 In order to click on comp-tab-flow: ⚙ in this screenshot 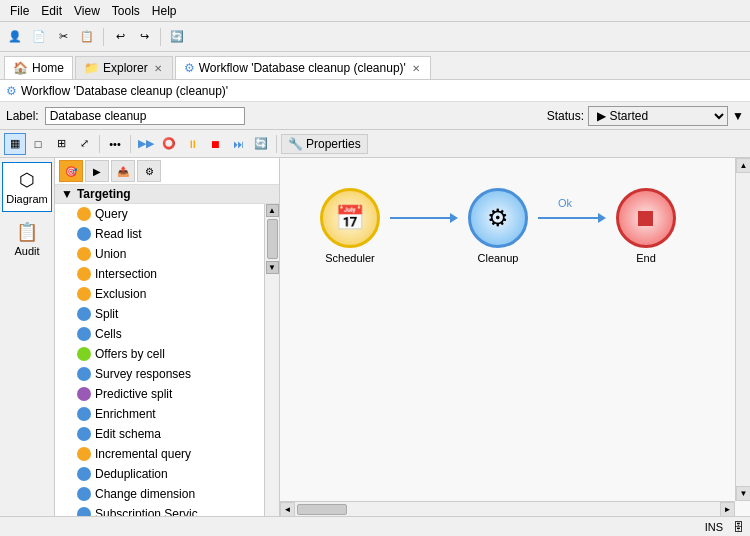, I will do `click(149, 171)`.